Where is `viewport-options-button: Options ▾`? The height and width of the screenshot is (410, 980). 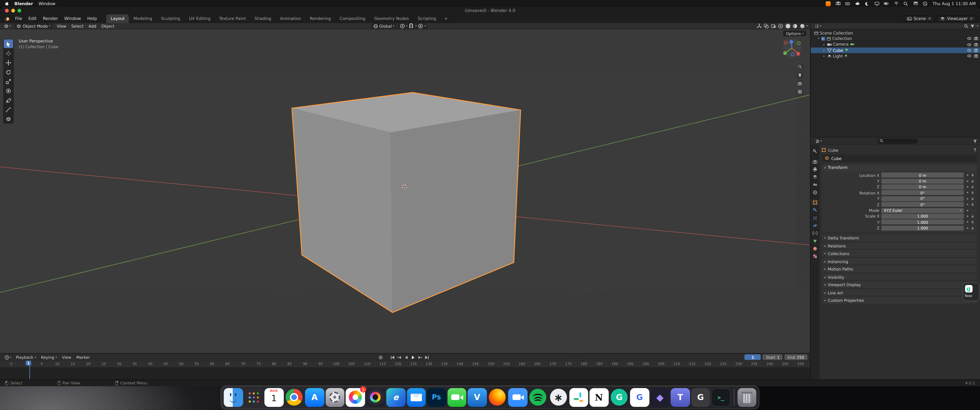 viewport-options-button: Options ▾ is located at coordinates (794, 33).